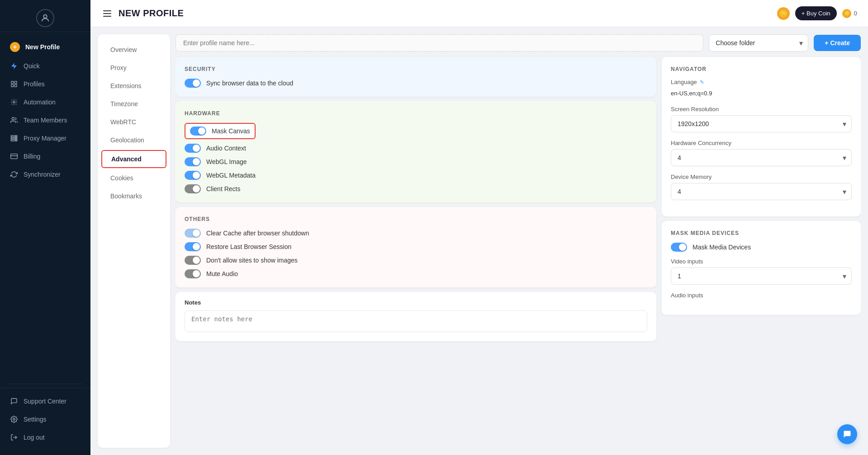 Image resolution: width=868 pixels, height=455 pixels. I want to click on create-button: + Create, so click(837, 43).